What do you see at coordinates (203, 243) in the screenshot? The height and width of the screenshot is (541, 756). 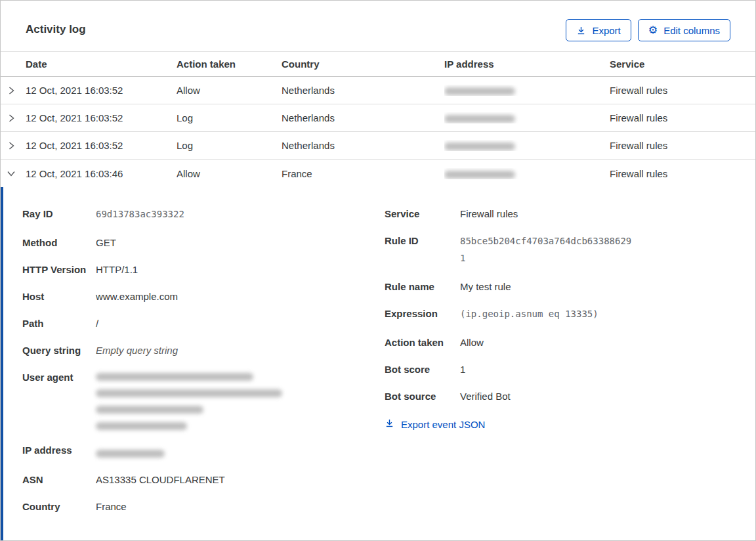 I see `field-method: Method GET` at bounding box center [203, 243].